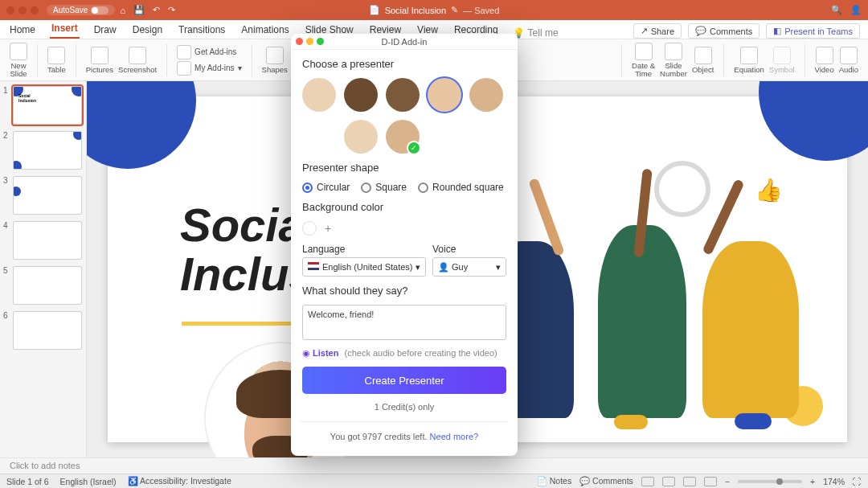 Image resolution: width=868 pixels, height=488 pixels. I want to click on equation-button: Equation, so click(749, 60).